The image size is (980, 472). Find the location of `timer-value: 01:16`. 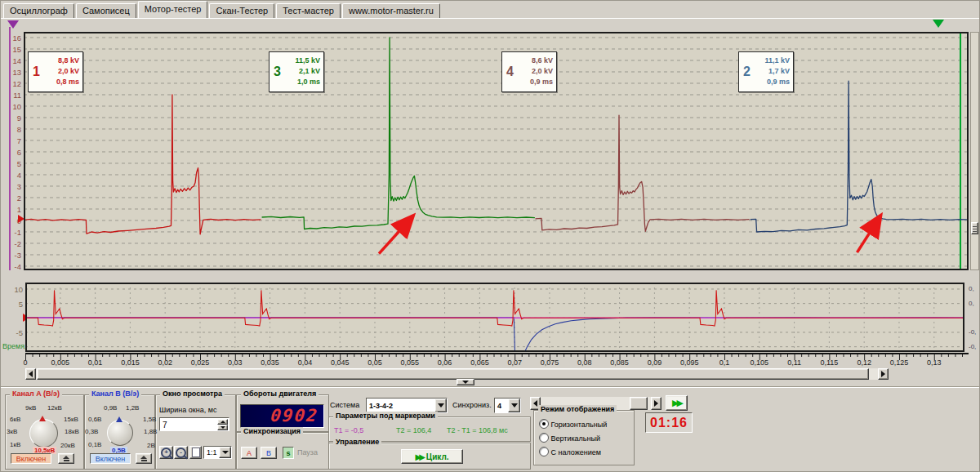

timer-value: 01:16 is located at coordinates (669, 423).